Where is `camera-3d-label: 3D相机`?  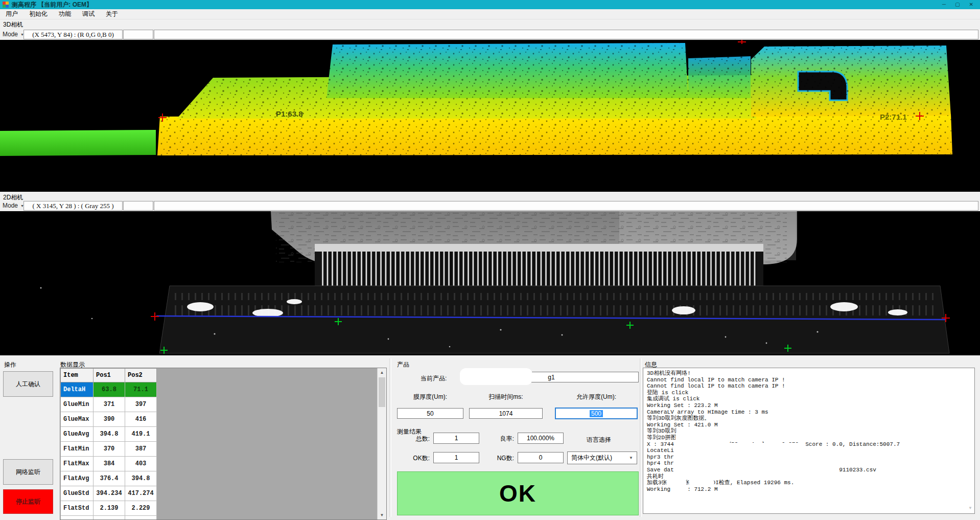 camera-3d-label: 3D相机 is located at coordinates (13, 25).